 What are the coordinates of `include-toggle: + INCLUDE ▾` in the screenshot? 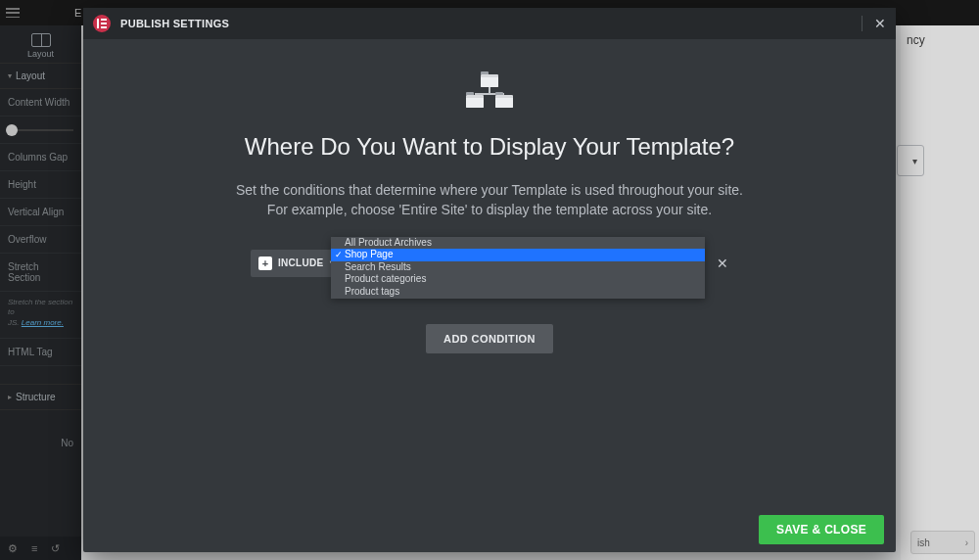 It's located at (298, 263).